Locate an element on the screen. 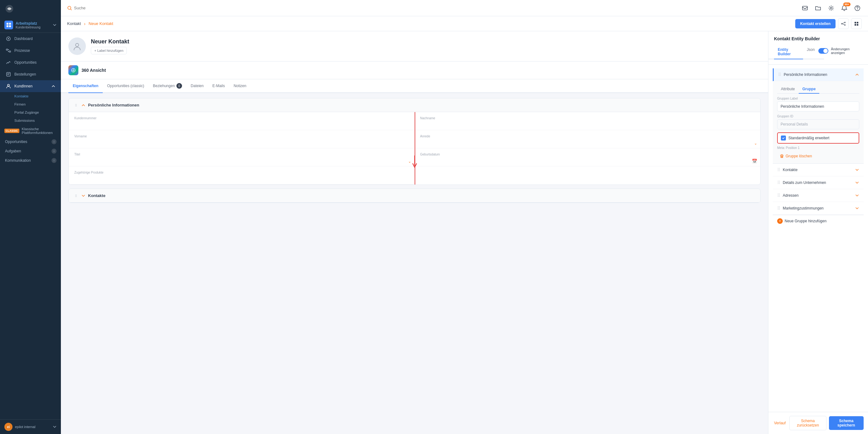  tab-notizen: Notizen is located at coordinates (240, 86).